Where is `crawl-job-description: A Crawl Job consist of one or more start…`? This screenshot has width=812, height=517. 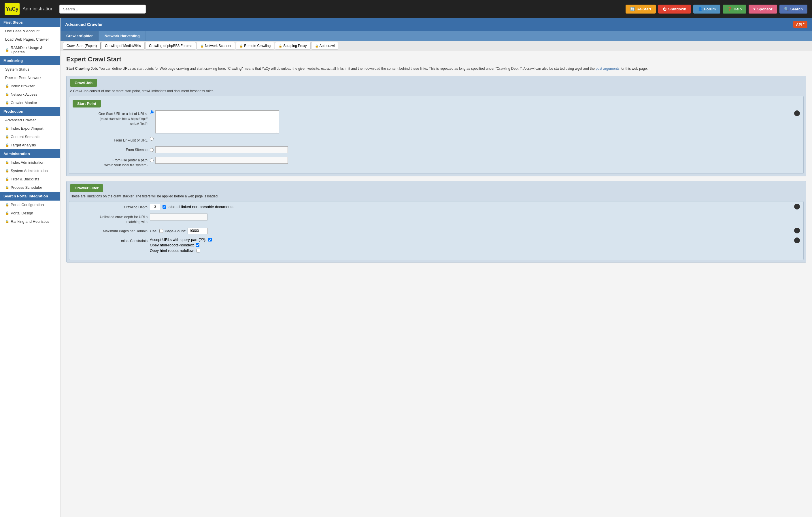 crawl-job-description: A Crawl Job consist of one or more start… is located at coordinates (436, 92).